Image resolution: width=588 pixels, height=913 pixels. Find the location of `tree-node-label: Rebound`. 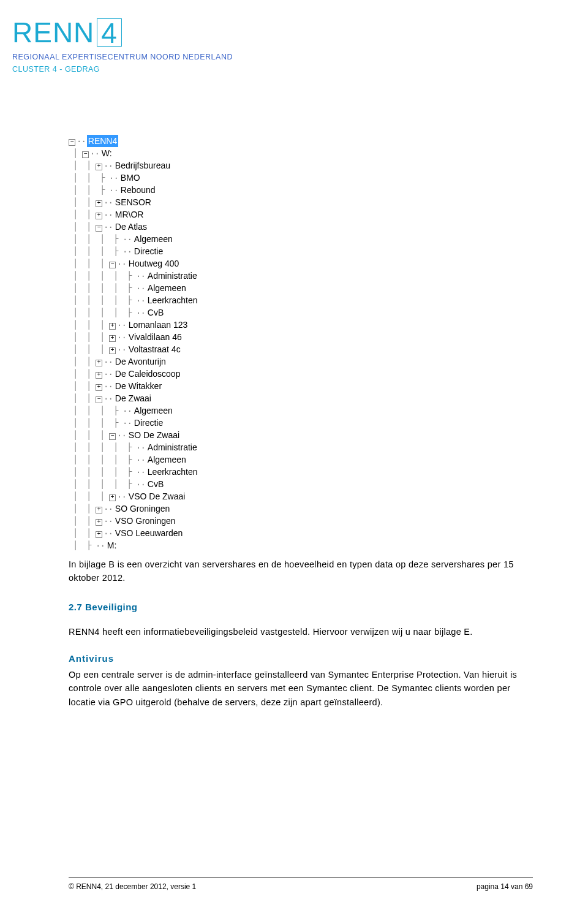

tree-node-label: Rebound is located at coordinates (138, 190).